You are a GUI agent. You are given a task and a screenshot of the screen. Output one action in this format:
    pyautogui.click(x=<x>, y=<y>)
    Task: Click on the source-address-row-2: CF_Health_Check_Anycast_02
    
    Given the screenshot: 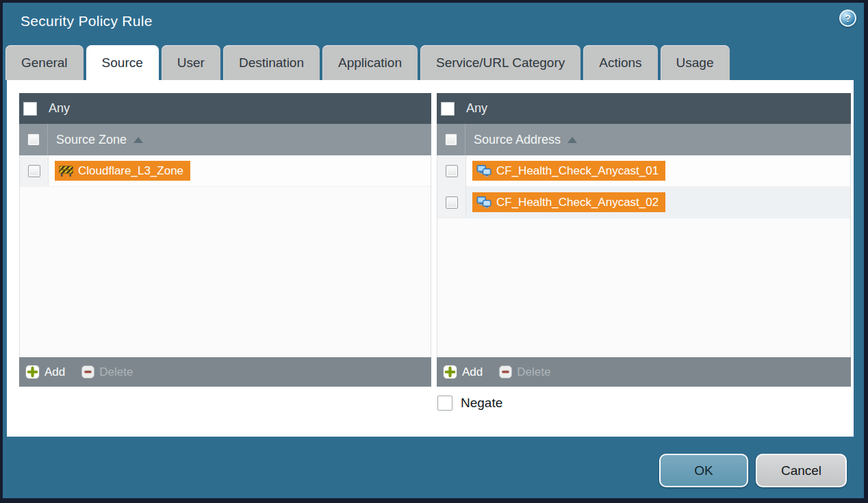 What is the action you would take?
    pyautogui.click(x=643, y=203)
    